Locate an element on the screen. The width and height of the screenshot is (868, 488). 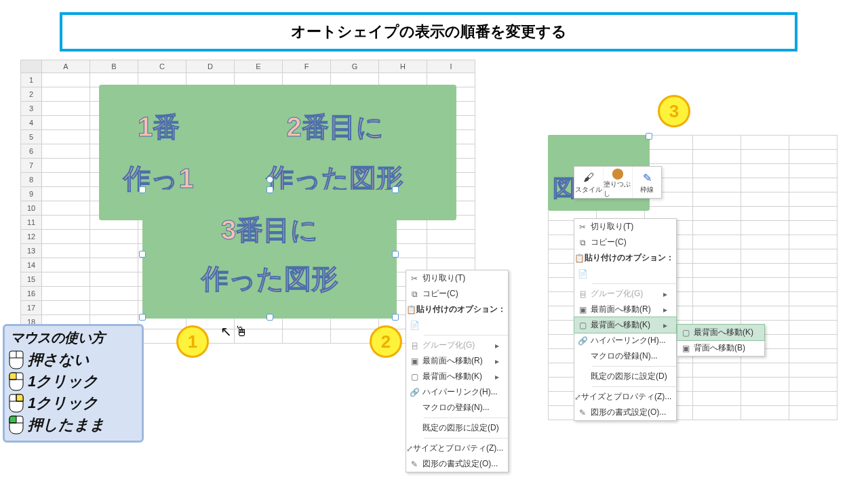
menu-cut: ✂ 切り取り(T) is located at coordinates (625, 226).